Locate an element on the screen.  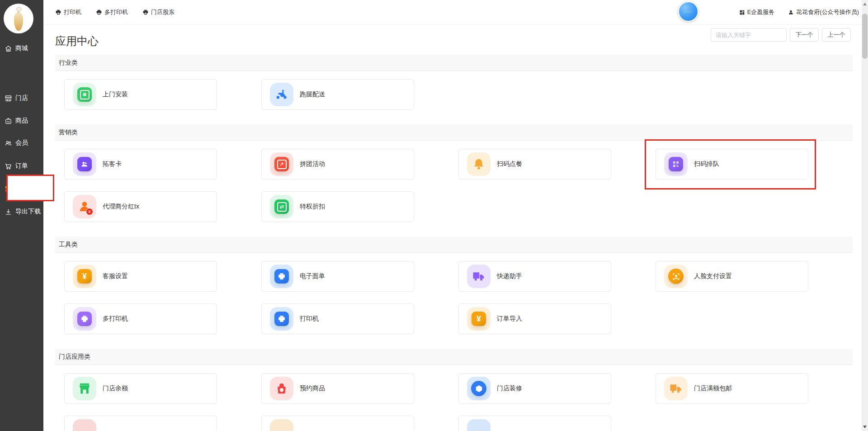
yen-badge: ¥ is located at coordinates (90, 212).